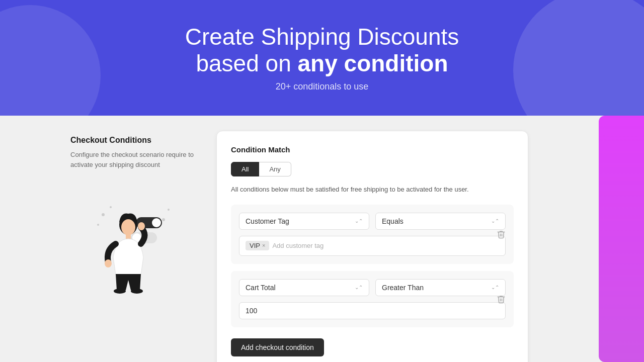  I want to click on delete-condition-1-button, so click(501, 234).